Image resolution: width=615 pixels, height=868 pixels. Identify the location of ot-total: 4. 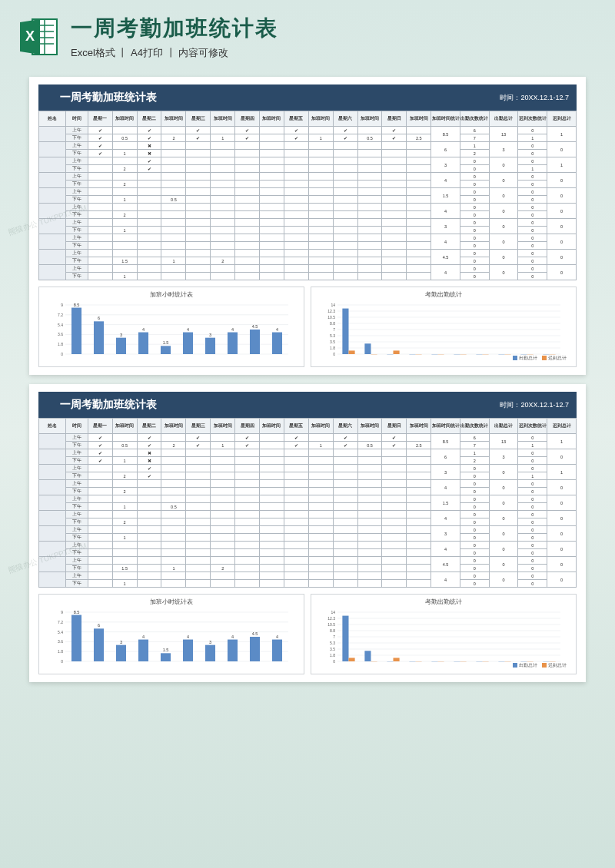
(446, 211).